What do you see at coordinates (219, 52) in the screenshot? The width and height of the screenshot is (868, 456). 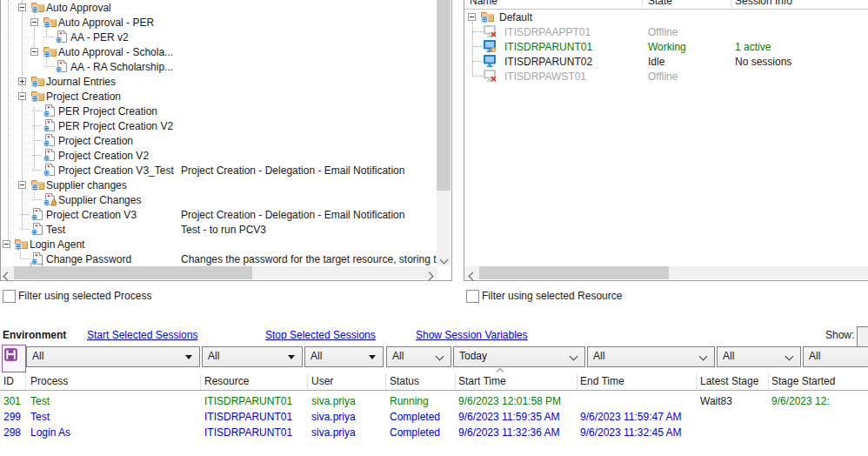 I see `group-tree-row: Auto Approval - Schola...` at bounding box center [219, 52].